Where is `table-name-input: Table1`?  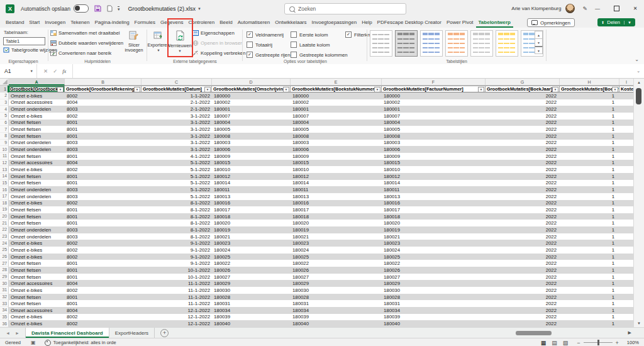
table-name-input: Table1 is located at coordinates (24, 42).